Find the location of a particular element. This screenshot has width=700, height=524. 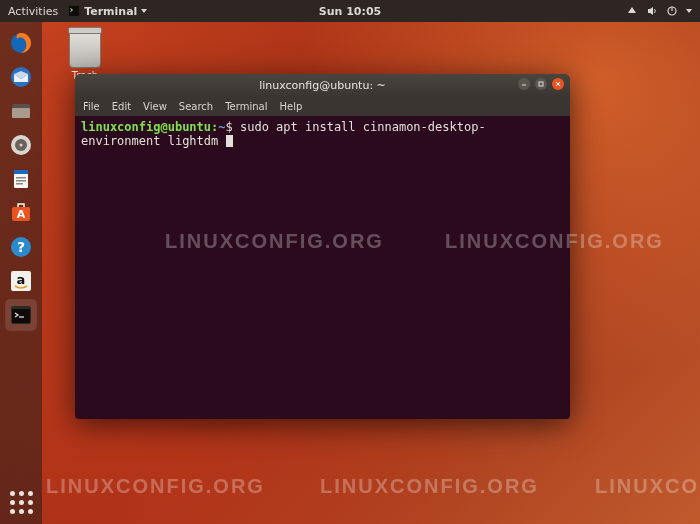

power-icon is located at coordinates (672, 11).